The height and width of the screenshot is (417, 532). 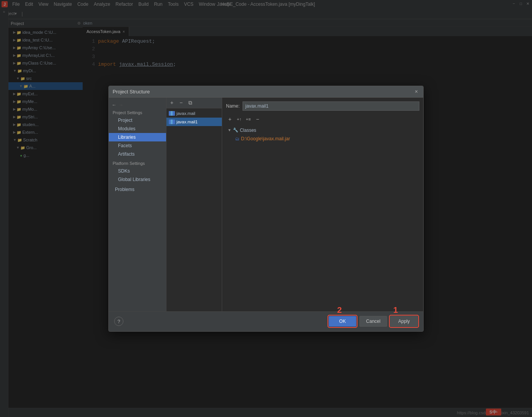 I want to click on dialog-title: Project Structure, so click(x=263, y=91).